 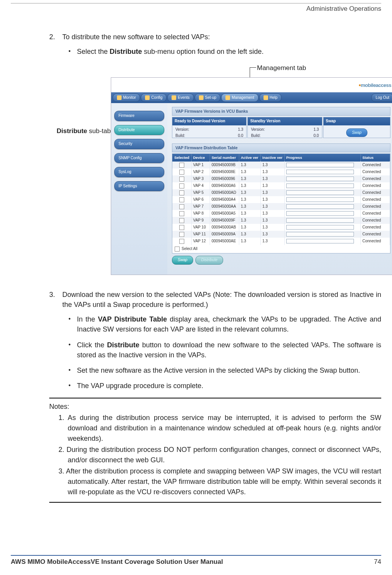 I want to click on sidebar-item-snmp: SNMP Config, so click(x=139, y=158).